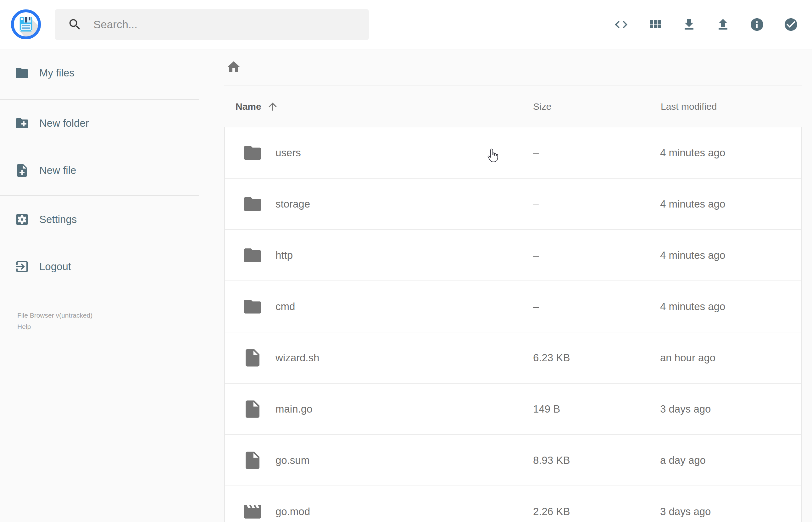 This screenshot has height=522, width=812. What do you see at coordinates (731, 460) in the screenshot?
I see `cell-modified: a day ago` at bounding box center [731, 460].